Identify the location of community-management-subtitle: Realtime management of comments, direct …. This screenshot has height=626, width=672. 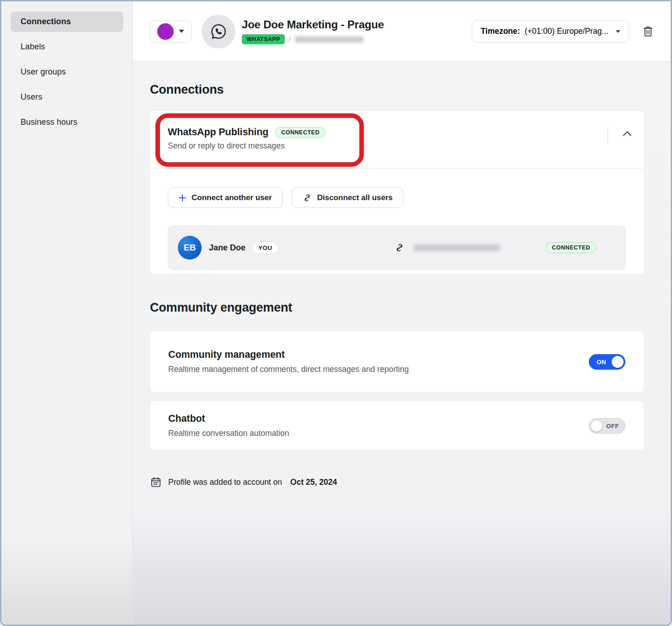
(288, 369).